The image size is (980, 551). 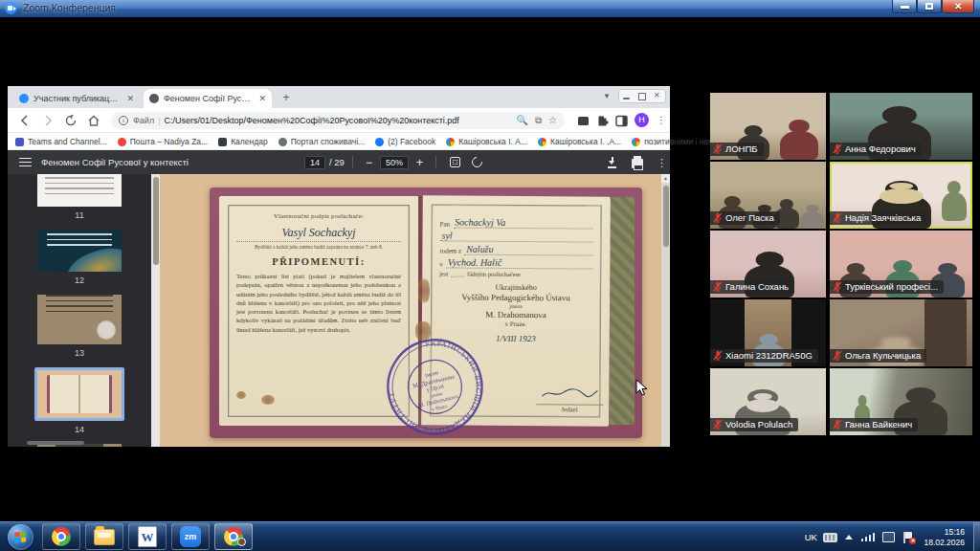 What do you see at coordinates (319, 247) in the screenshot?
I see `left-page-note: Bydliště a každá jeho změna budiž zapsán…` at bounding box center [319, 247].